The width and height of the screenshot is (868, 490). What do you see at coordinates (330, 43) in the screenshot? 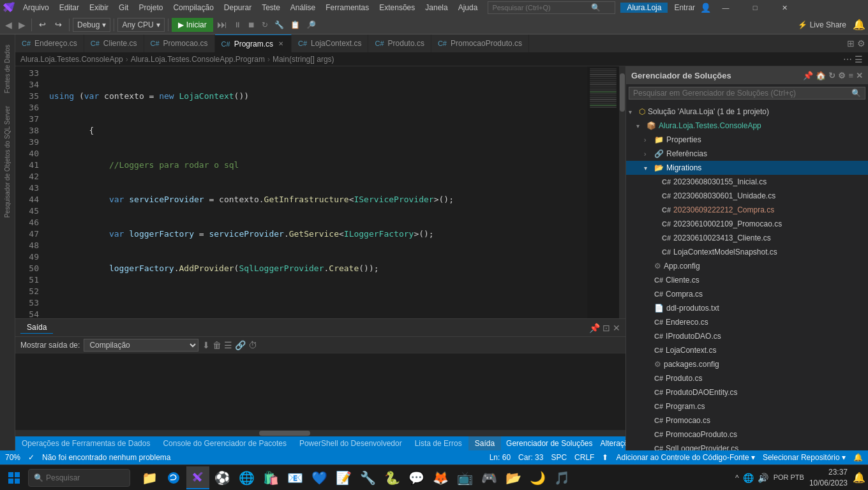
I see `tab-lojacontext: C# LojaContext.cs` at bounding box center [330, 43].